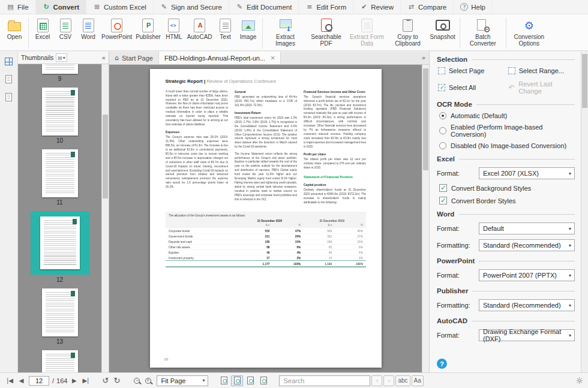  What do you see at coordinates (506, 305) in the screenshot?
I see `publisher-formatting-row: Formatting: Standard (Recommended)▾` at bounding box center [506, 305].